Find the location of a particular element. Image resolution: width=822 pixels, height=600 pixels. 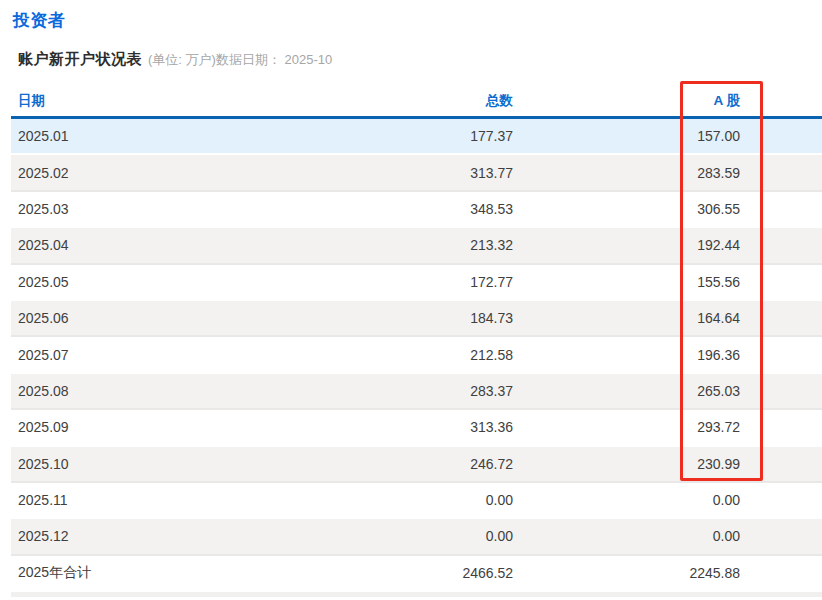

cell-total: 246.72 is located at coordinates (387, 464).